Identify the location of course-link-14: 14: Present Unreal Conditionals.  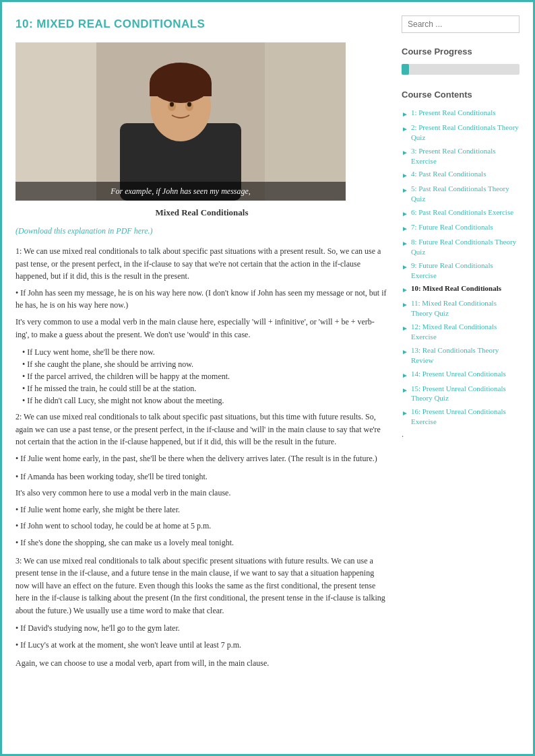
(458, 374).